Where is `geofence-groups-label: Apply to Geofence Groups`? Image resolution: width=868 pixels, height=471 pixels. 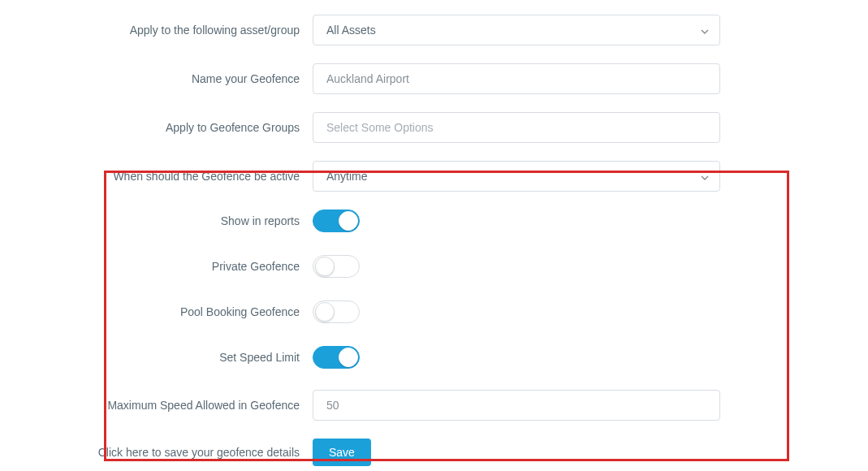
geofence-groups-label: Apply to Geofence Groups is located at coordinates (156, 127).